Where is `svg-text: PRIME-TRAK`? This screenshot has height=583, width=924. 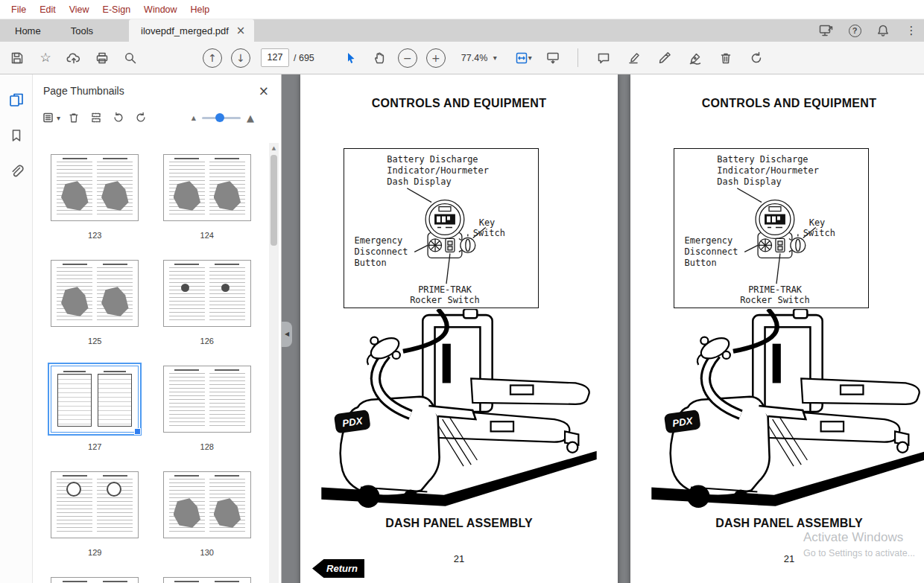 svg-text: PRIME-TRAK is located at coordinates (775, 290).